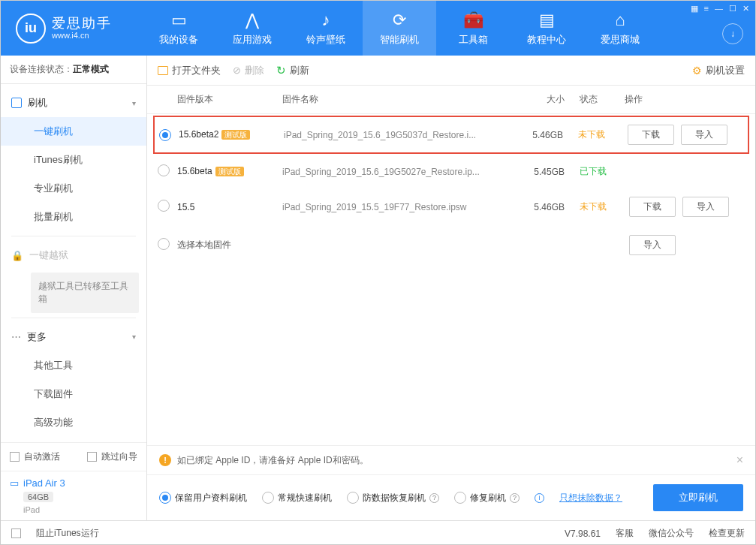 The image size is (756, 545). Describe the element at coordinates (74, 131) in the screenshot. I see `sidebar-item-oneclick: 一键刷机` at that location.